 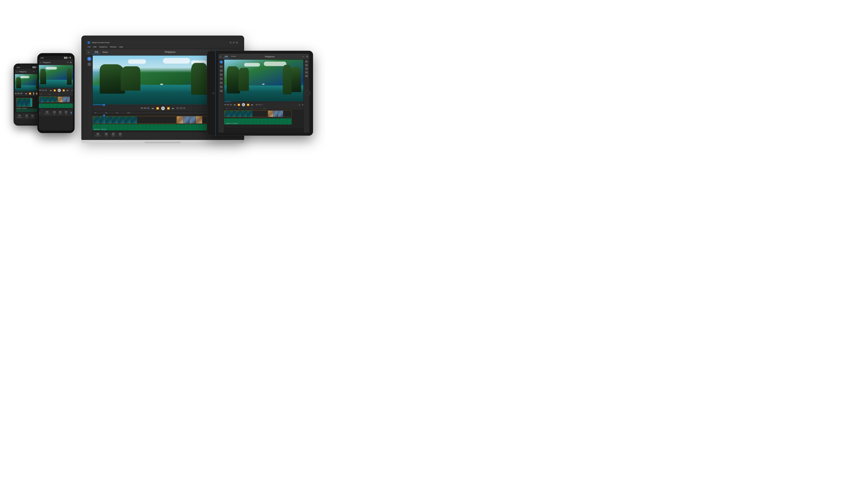 I want to click on transitions-icon, so click(x=98, y=134).